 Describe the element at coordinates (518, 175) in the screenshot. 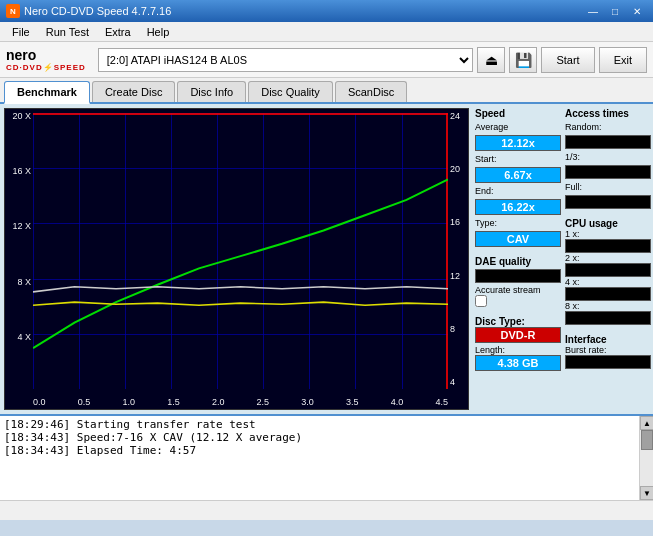

I see `start-value: 6.67x` at that location.